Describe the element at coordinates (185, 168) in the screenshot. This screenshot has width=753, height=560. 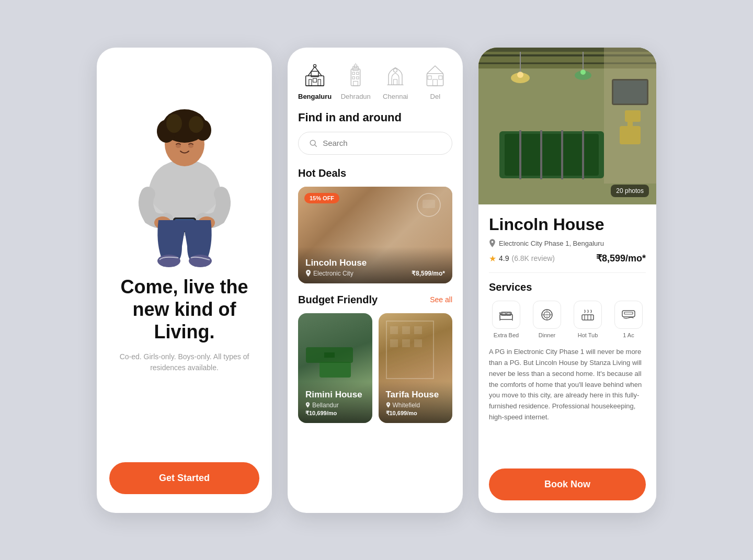
I see `person-illustration` at that location.